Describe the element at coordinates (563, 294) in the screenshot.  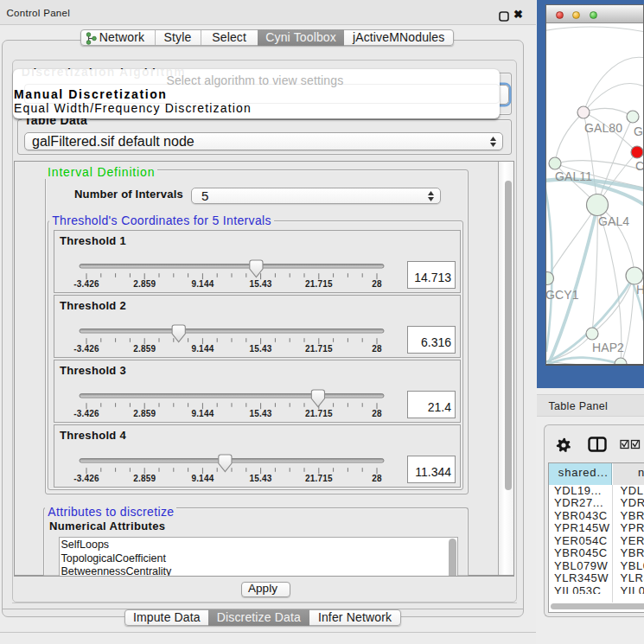
I see `svg-text: GCY1` at that location.